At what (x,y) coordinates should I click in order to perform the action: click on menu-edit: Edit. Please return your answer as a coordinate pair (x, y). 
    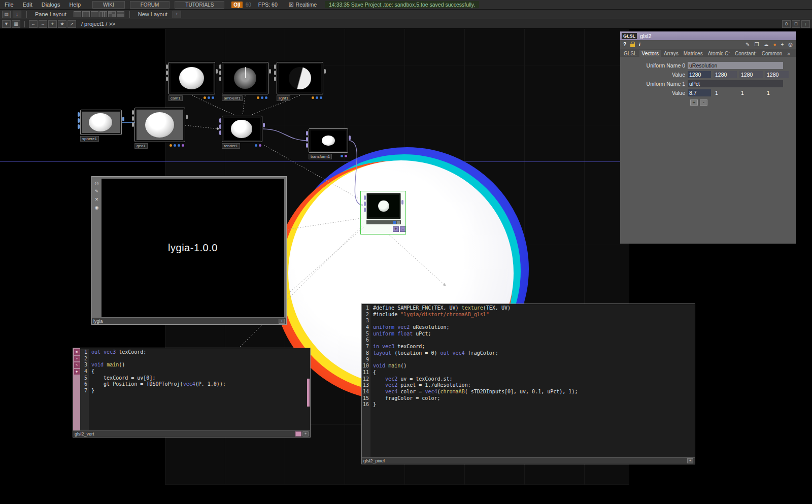
    Looking at the image, I should click on (27, 5).